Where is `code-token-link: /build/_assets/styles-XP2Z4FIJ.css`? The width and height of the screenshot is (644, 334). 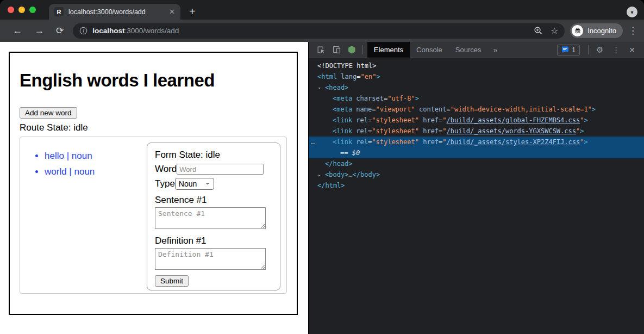
code-token-link: /build/_assets/styles-XP2Z4FIJ.css is located at coordinates (514, 142).